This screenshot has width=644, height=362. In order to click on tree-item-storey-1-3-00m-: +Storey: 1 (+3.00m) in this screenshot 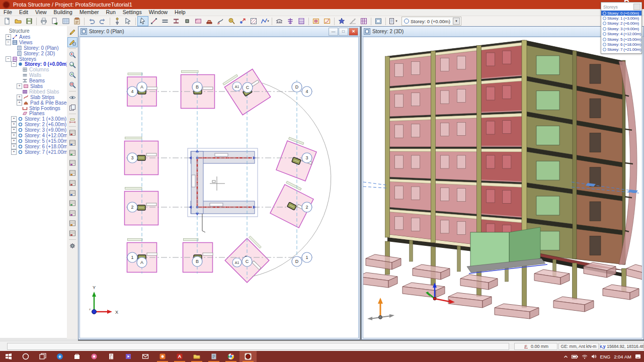, I will do `click(33, 119)`.